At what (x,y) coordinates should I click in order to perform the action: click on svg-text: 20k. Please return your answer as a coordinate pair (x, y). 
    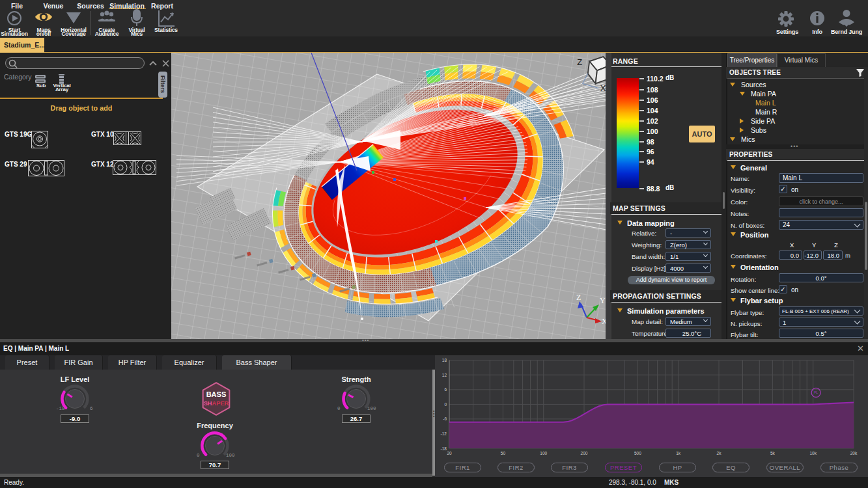
    Looking at the image, I should click on (854, 453).